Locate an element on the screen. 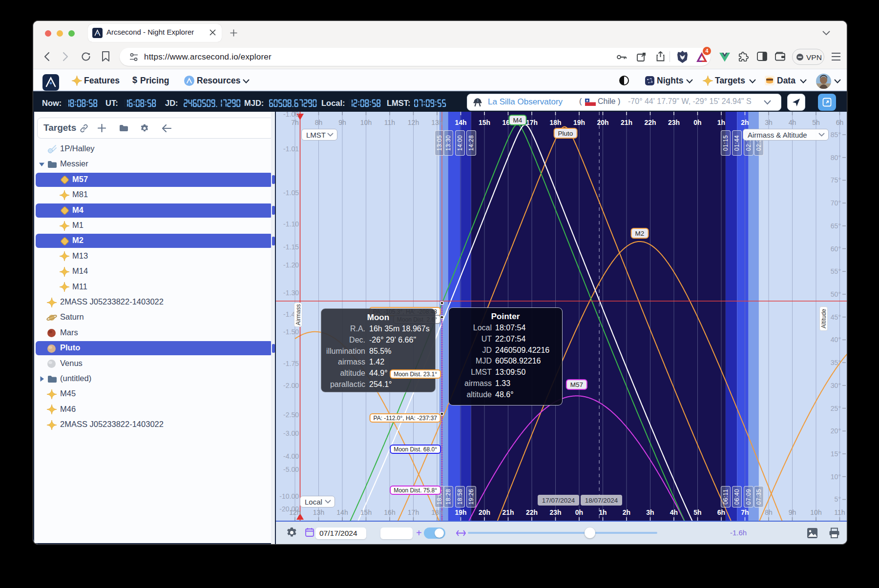  svg-text: -1.10 is located at coordinates (291, 224).